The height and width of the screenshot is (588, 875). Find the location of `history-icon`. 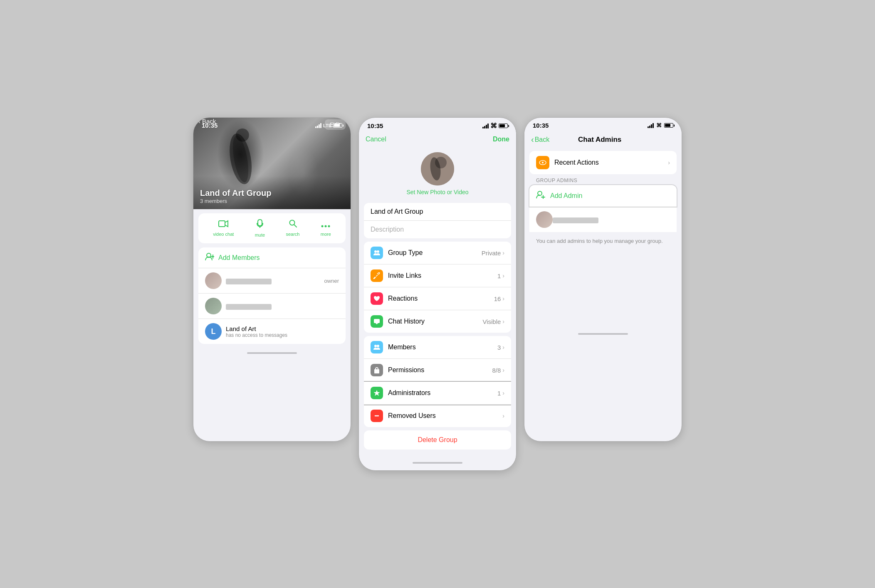

history-icon is located at coordinates (377, 321).